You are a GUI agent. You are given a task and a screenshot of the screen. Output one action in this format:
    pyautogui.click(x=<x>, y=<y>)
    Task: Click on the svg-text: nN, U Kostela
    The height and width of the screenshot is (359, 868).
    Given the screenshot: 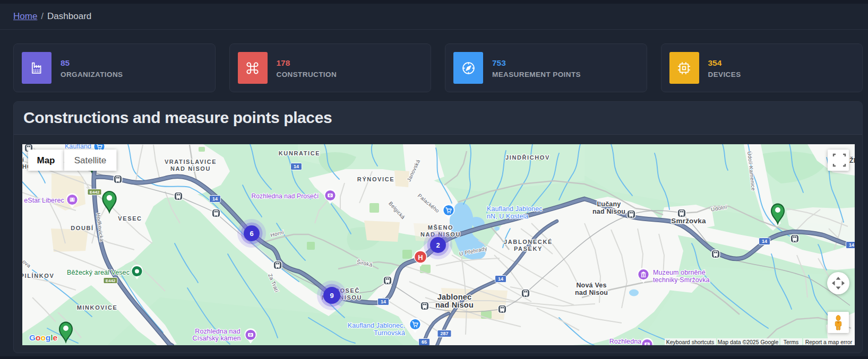 What is the action you would take?
    pyautogui.click(x=508, y=216)
    